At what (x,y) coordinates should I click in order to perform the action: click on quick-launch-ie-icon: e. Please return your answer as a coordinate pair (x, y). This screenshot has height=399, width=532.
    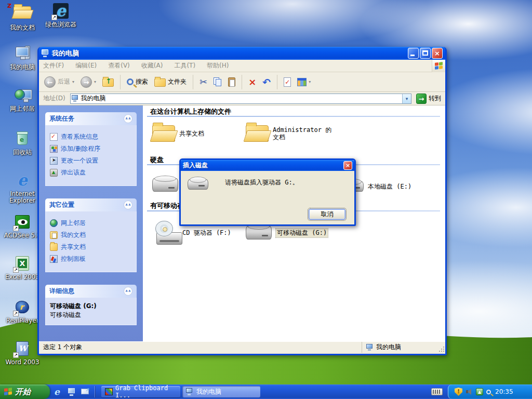
    Looking at the image, I should click on (59, 392).